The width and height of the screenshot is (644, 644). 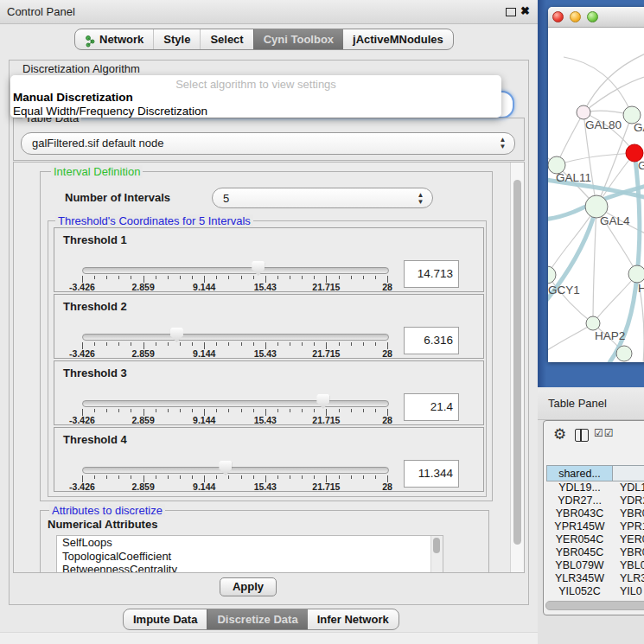 I want to click on network-node-label: GA, so click(x=639, y=128).